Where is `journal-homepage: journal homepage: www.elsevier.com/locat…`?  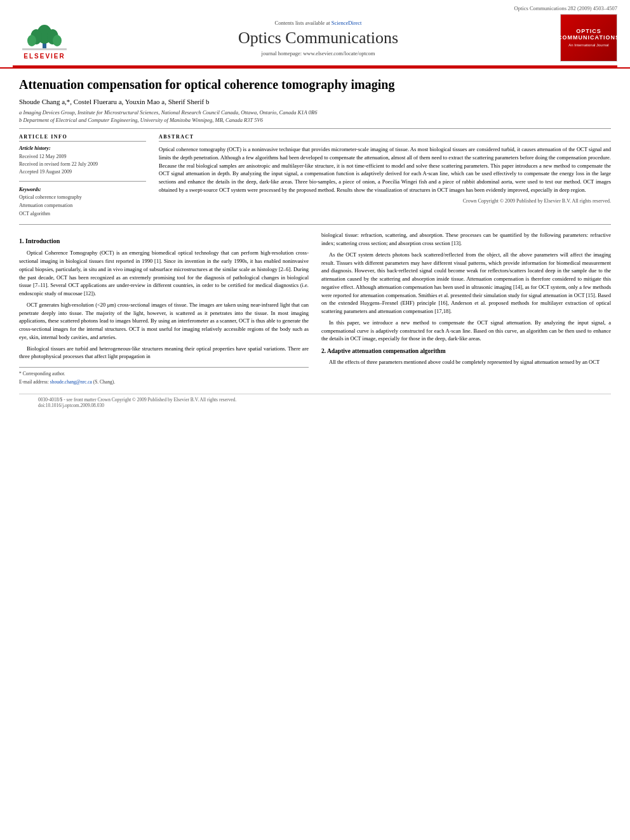 journal-homepage: journal homepage: www.elsevier.com/locat… is located at coordinates (318, 53).